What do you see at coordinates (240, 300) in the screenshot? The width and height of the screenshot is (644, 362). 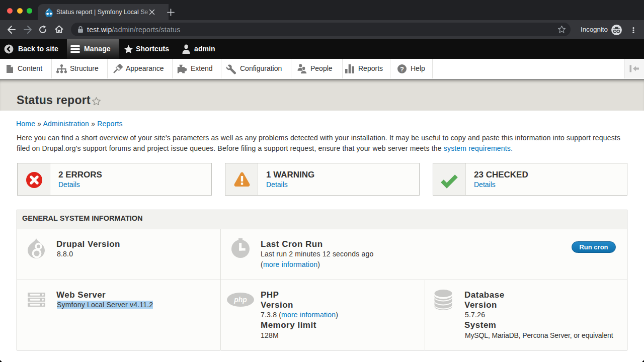 I see `svg-text: php` at bounding box center [240, 300].